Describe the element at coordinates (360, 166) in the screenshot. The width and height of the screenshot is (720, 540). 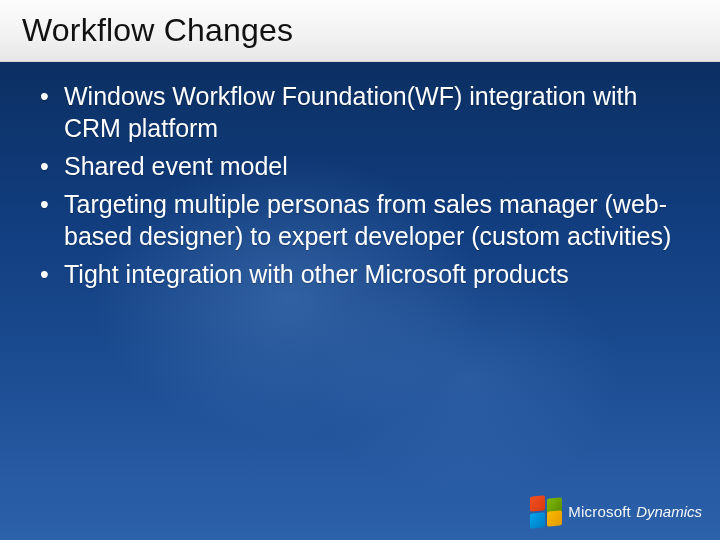
I see `list-item: Shared event model` at that location.